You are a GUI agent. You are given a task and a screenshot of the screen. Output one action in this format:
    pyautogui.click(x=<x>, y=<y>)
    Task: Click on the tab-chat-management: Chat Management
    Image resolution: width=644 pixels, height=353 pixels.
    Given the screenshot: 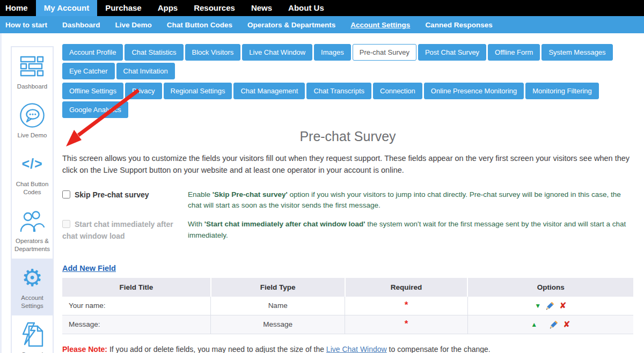 What is the action you would take?
    pyautogui.click(x=269, y=91)
    